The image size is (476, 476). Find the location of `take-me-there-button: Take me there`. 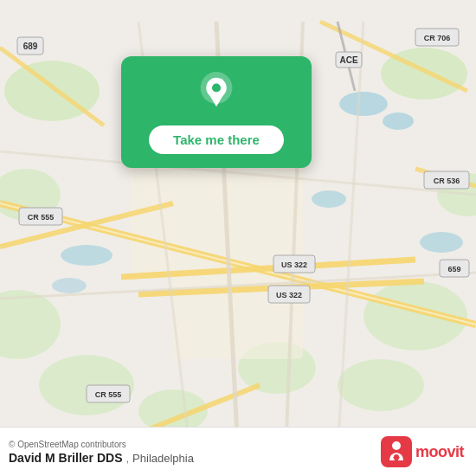

take-me-there-button: Take me there is located at coordinates (216, 140).